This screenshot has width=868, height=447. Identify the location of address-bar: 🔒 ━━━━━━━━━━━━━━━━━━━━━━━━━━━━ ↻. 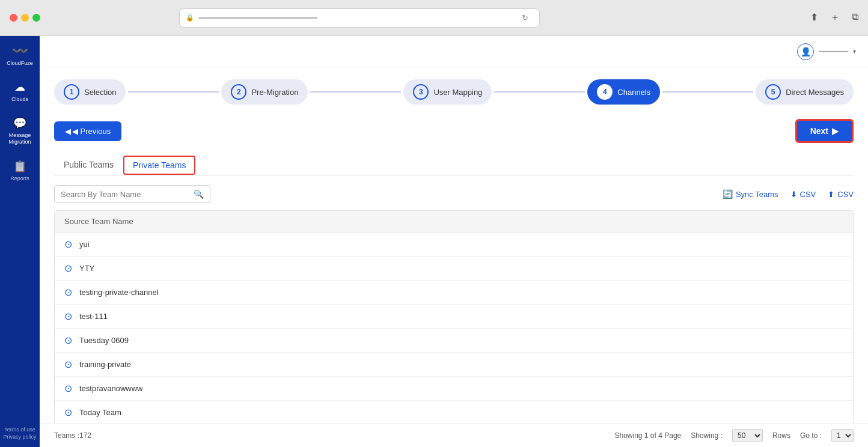
(359, 18).